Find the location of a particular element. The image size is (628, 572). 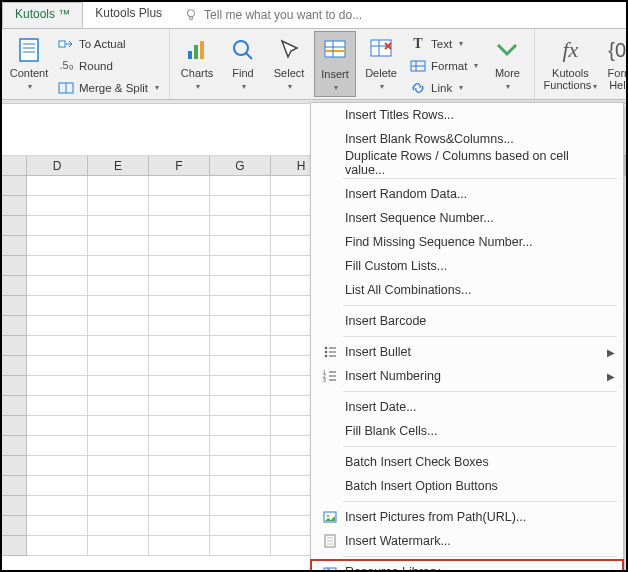

col-E: E is located at coordinates (118, 166).